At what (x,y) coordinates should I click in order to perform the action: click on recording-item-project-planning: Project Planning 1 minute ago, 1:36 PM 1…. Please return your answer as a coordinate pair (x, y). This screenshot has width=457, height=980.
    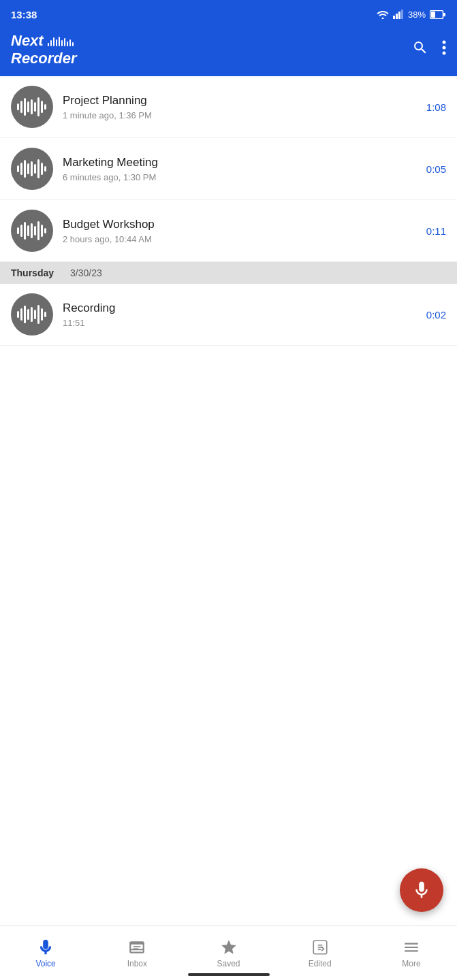
    Looking at the image, I should click on (229, 108).